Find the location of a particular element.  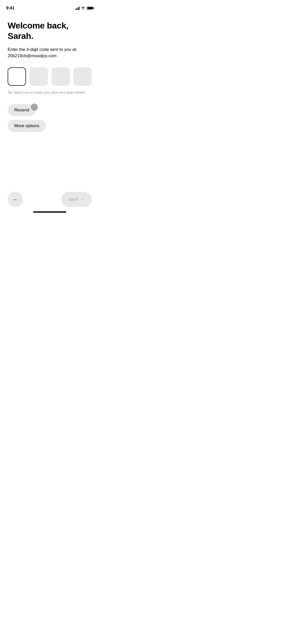

back-button: ← is located at coordinates (15, 199).